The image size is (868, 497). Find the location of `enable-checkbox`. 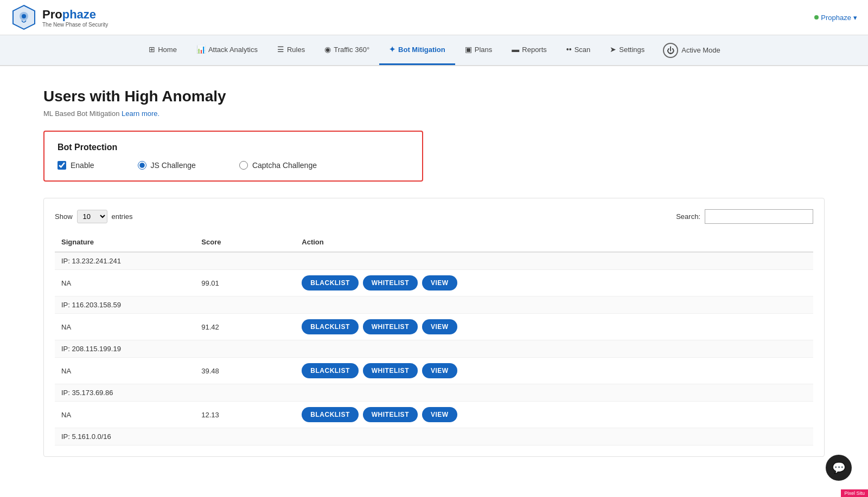

enable-checkbox is located at coordinates (62, 165).